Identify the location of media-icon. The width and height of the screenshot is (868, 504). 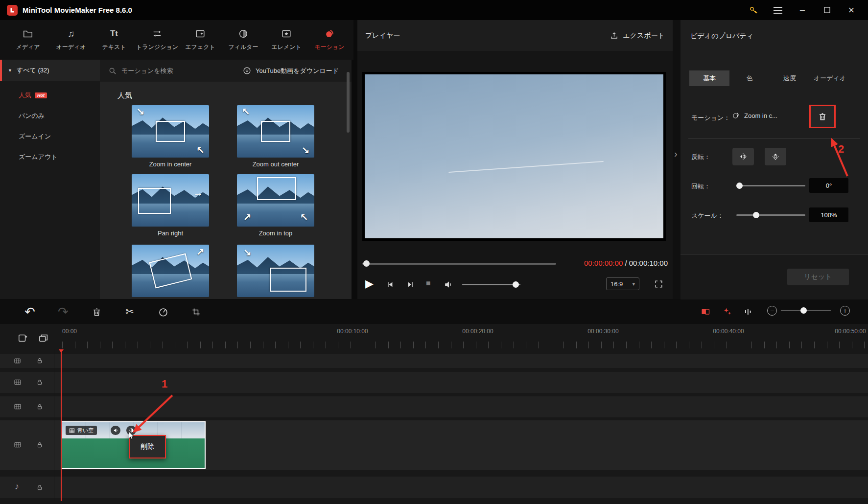
(28, 34).